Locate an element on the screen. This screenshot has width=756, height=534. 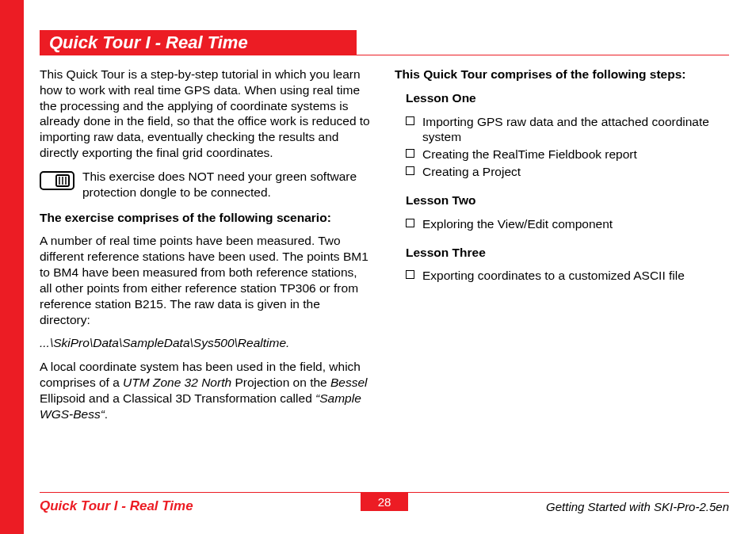
checklist-text: Creating the RealTime Fieldbook report is located at coordinates (529, 154).